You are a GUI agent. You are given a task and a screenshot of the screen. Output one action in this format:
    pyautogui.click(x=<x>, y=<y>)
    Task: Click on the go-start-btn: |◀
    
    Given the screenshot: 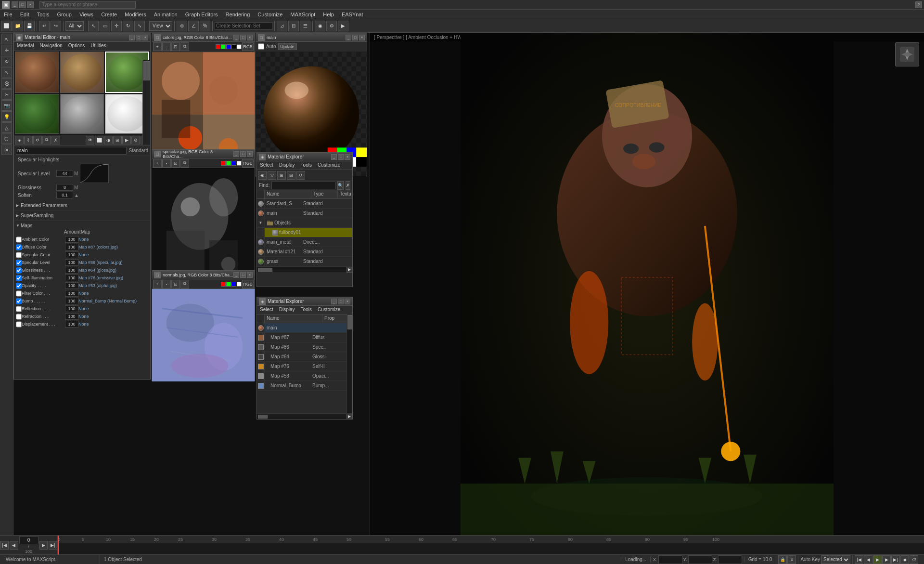 What is the action you would take?
    pyautogui.click(x=859, y=560)
    